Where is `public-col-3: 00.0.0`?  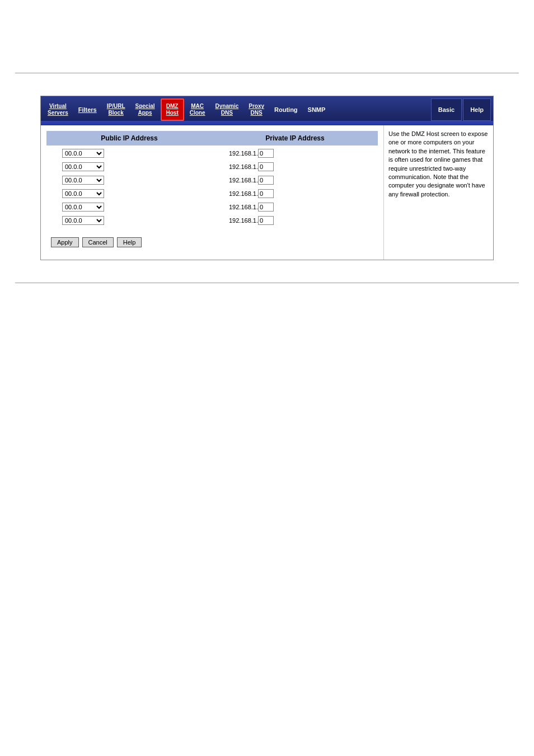
public-col-3: 00.0.0 is located at coordinates (129, 180).